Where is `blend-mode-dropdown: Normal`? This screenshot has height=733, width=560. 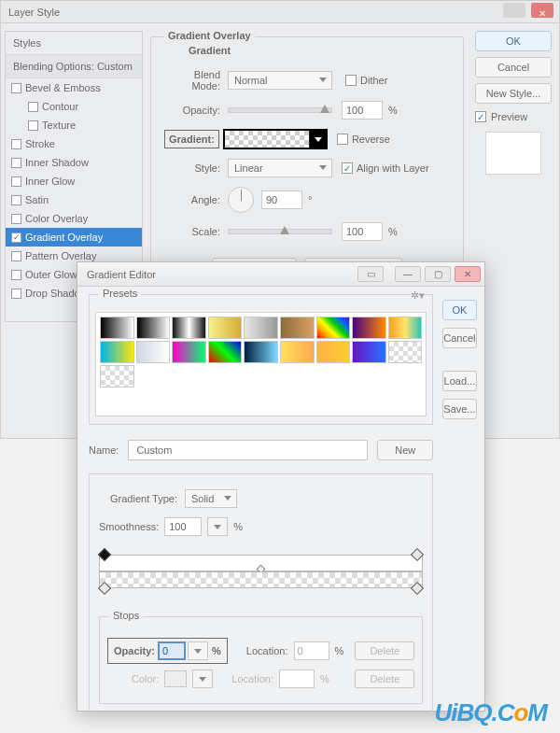 blend-mode-dropdown: Normal is located at coordinates (280, 80).